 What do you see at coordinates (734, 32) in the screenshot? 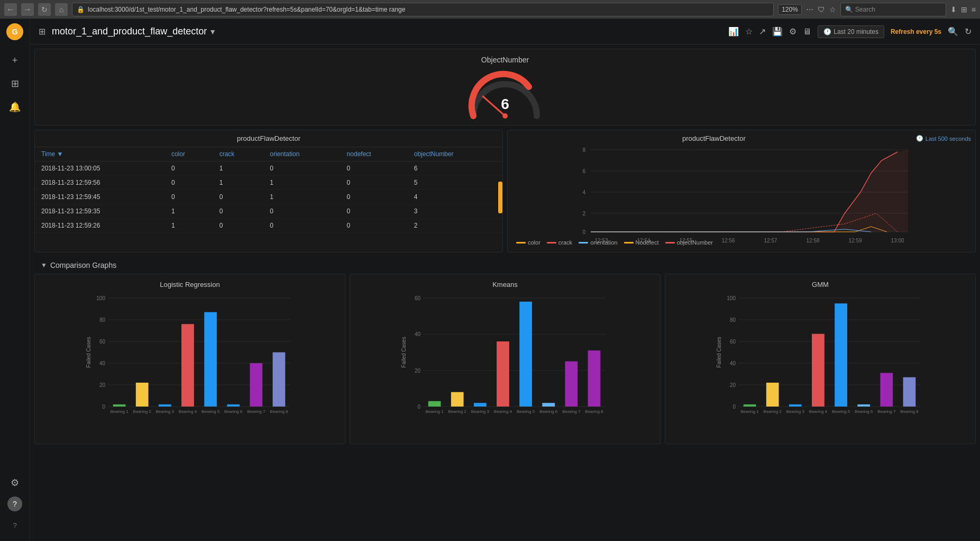
I see `graph-icon: 📊` at bounding box center [734, 32].